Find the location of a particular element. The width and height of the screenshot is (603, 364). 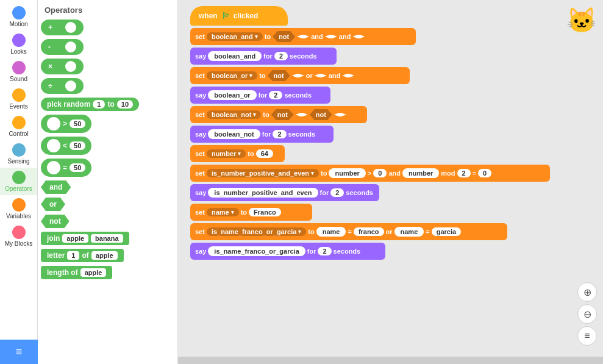

num-oval-1: number is located at coordinates (347, 173).